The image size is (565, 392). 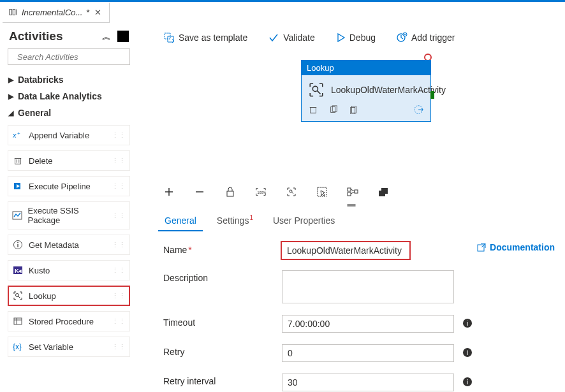 I want to click on tab-general: General, so click(x=180, y=221).